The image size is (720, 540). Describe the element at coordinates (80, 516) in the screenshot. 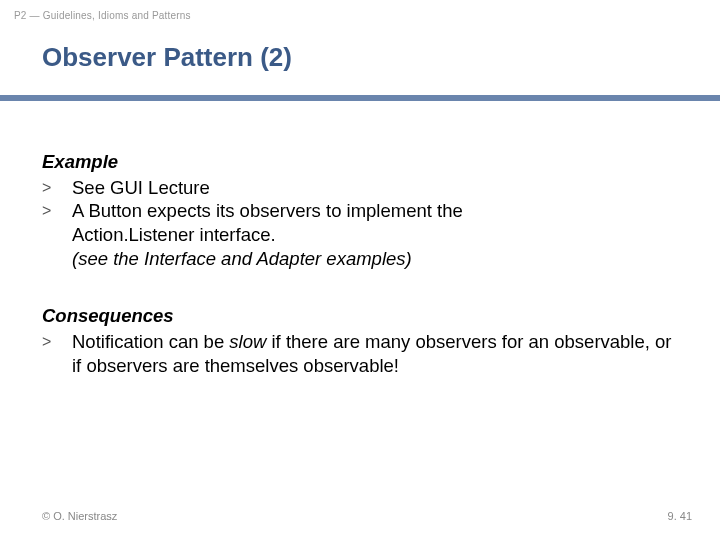

I see `footer-copyright: © O. Nierstrasz` at that location.